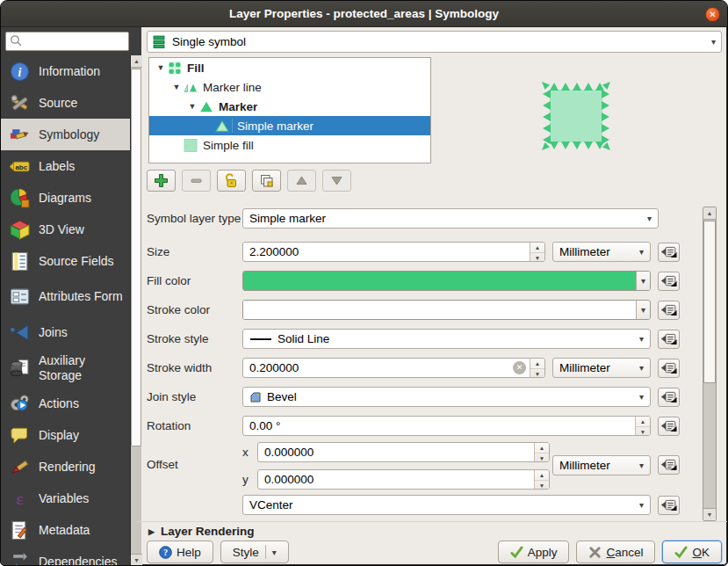 The image size is (728, 566). What do you see at coordinates (364, 14) in the screenshot?
I see `title-bar: Layer Properties - protected_areas | Sym…` at bounding box center [364, 14].